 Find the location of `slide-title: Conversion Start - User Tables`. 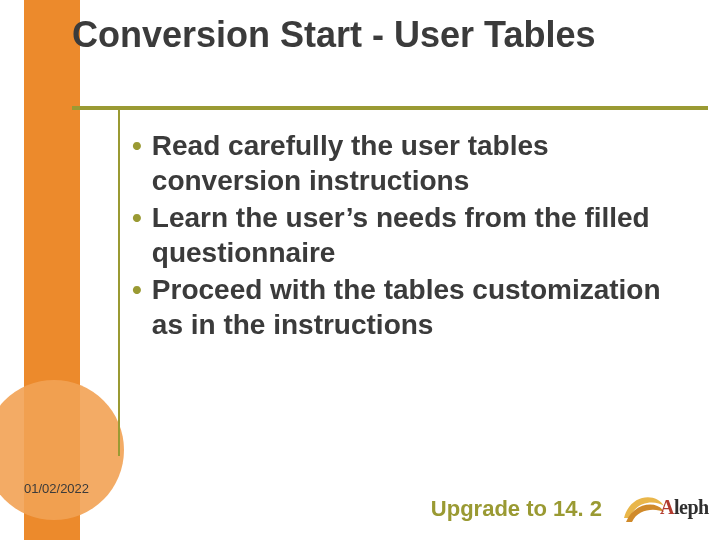

slide-title: Conversion Start - User Tables is located at coordinates (367, 34).